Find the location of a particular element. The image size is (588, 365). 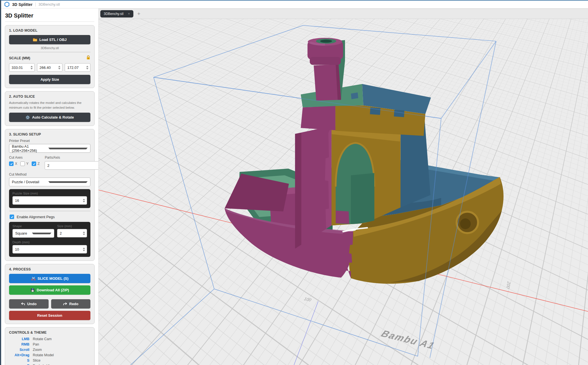

reset-session-button: Reset Session is located at coordinates (50, 316).